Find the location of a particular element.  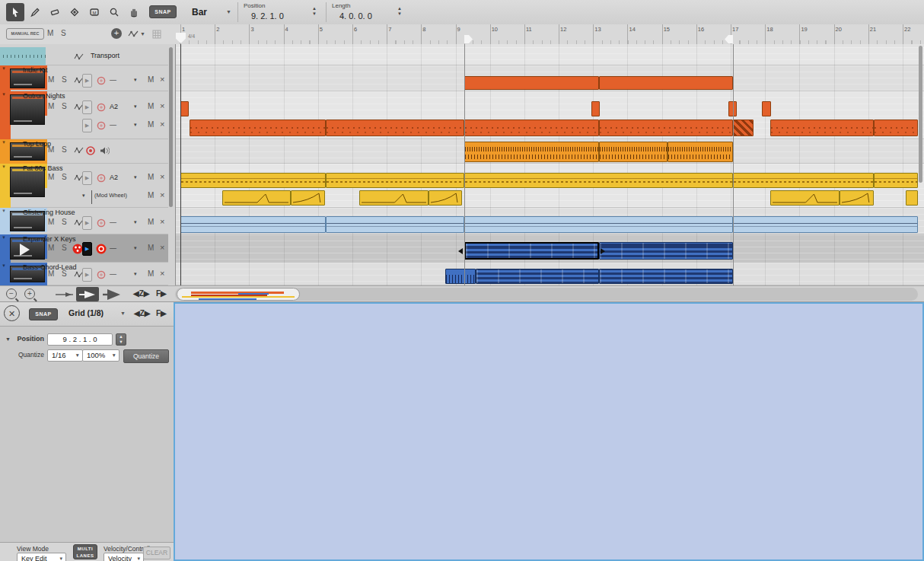

arrangement-ruler: 123456789101112131415161718192021224/4 is located at coordinates (550, 35).